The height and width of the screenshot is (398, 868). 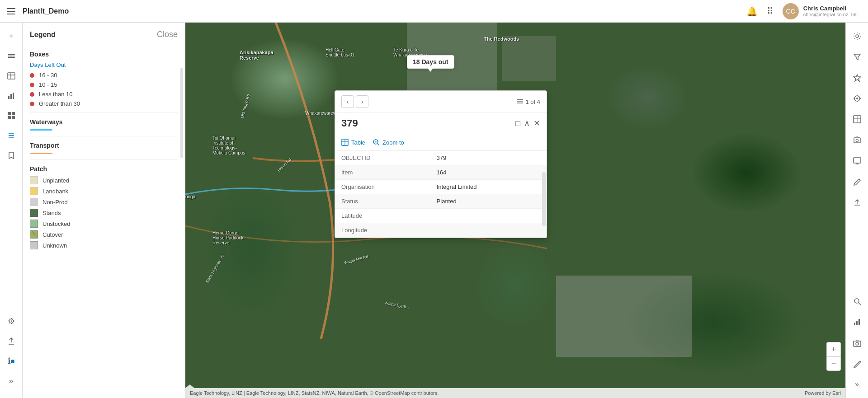 What do you see at coordinates (857, 384) in the screenshot?
I see `right-nav-collapse: »` at bounding box center [857, 384].